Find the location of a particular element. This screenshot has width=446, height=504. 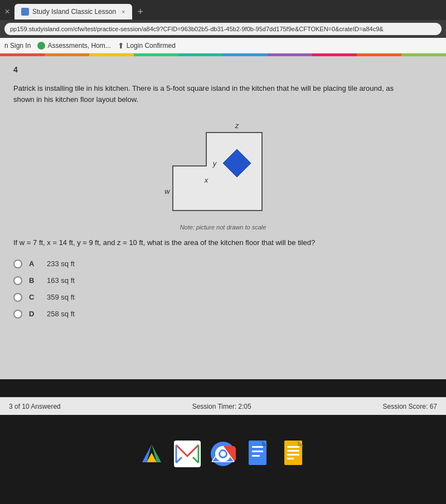

svg-text: z is located at coordinates (237, 126).